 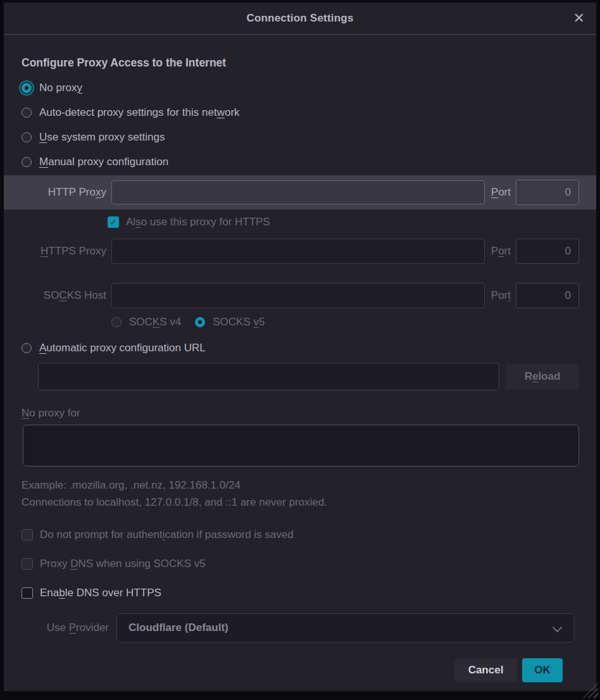 What do you see at coordinates (298, 192) in the screenshot?
I see `http-proxy-input` at bounding box center [298, 192].